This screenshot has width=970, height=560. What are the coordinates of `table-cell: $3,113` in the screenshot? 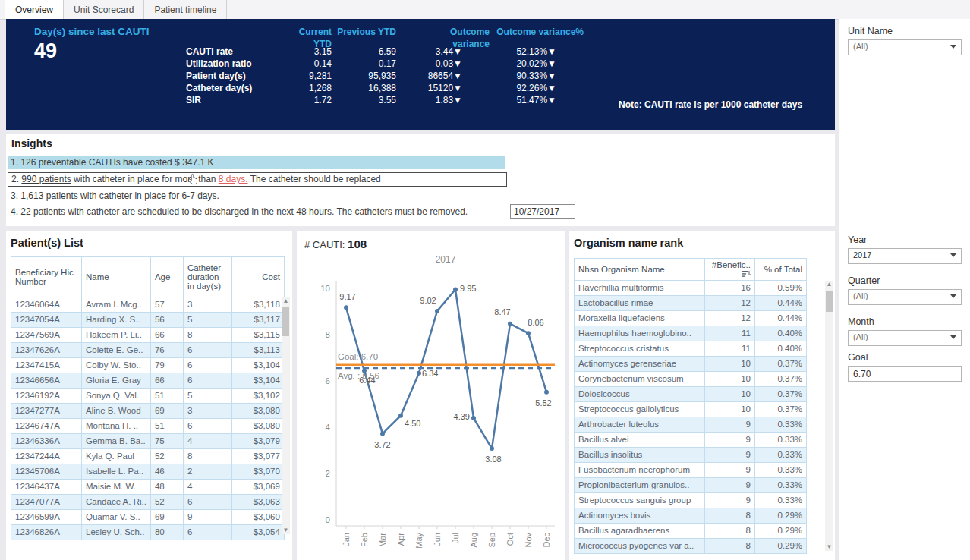 It's located at (258, 351).